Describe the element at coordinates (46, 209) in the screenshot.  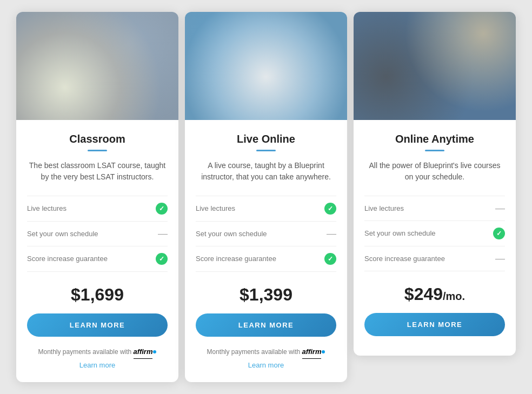
I see `feature-label-classroom-0: Live lectures` at that location.